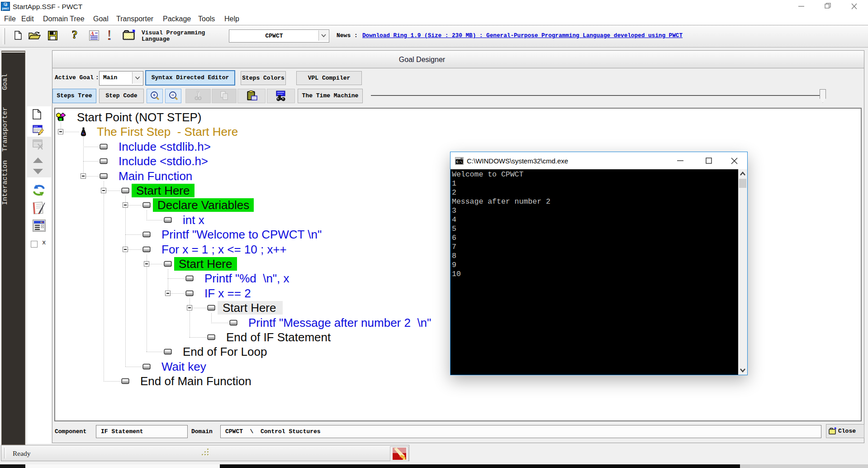 This screenshot has height=468, width=868. Describe the element at coordinates (129, 40) in the screenshot. I see `open-folder-icon` at that location.